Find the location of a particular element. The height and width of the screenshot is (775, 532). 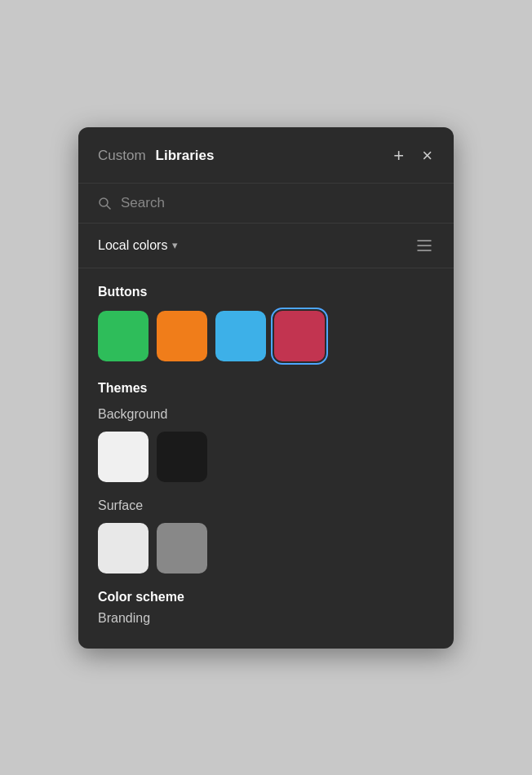

tab-libraries: Libraries is located at coordinates (185, 156).